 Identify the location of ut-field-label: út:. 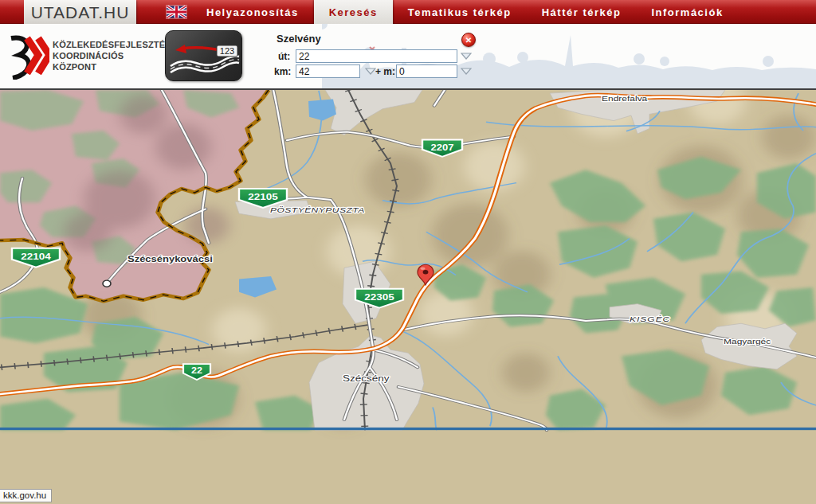
(284, 57).